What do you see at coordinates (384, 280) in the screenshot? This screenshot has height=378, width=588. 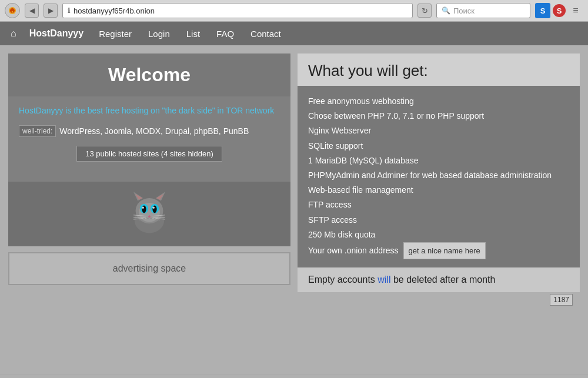 I see `will-text: will` at bounding box center [384, 280].